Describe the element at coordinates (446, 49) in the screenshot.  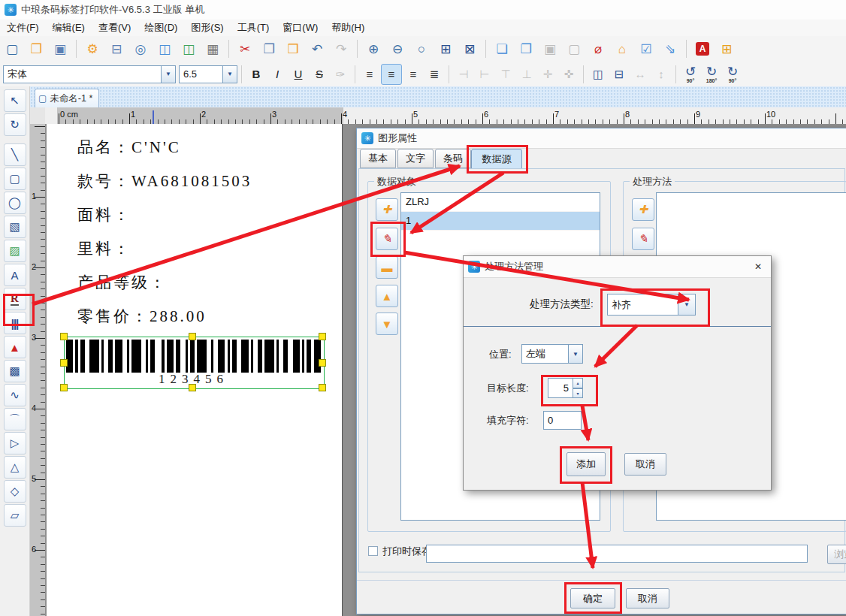
I see `fit-page-button: ⊞` at that location.